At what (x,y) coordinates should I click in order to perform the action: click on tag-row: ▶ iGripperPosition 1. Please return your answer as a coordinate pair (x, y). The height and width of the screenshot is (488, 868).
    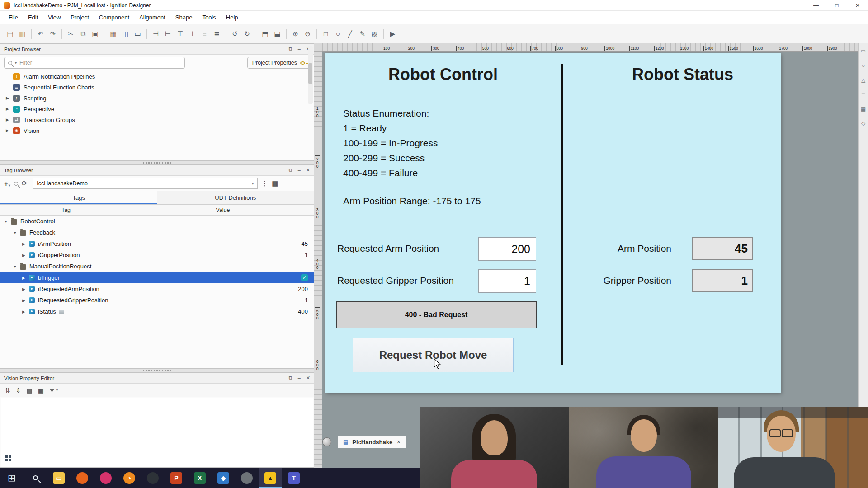
    Looking at the image, I should click on (157, 255).